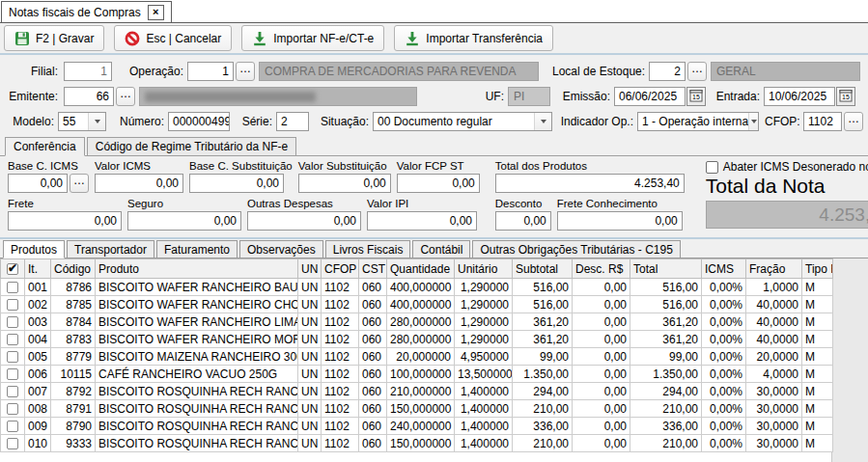 Image resolution: width=868 pixels, height=462 pixels. What do you see at coordinates (602, 269) in the screenshot?
I see `column-header: Desc. R$` at bounding box center [602, 269].